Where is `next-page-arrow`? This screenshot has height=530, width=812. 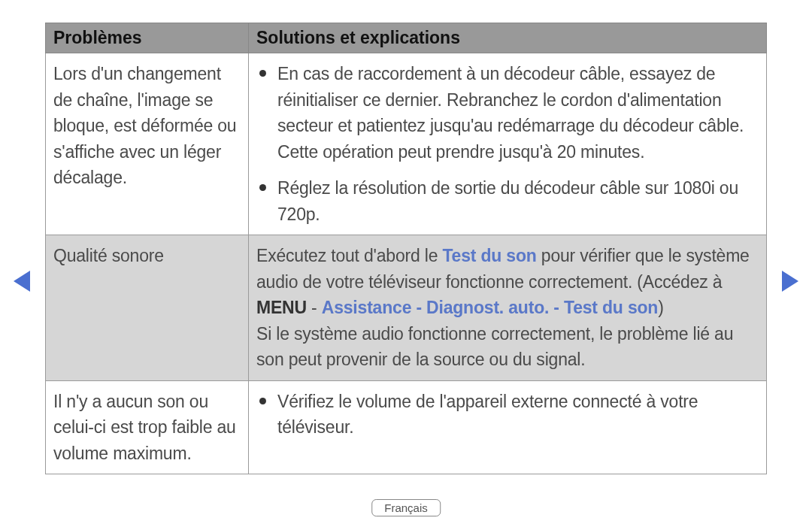
next-page-arrow is located at coordinates (790, 284).